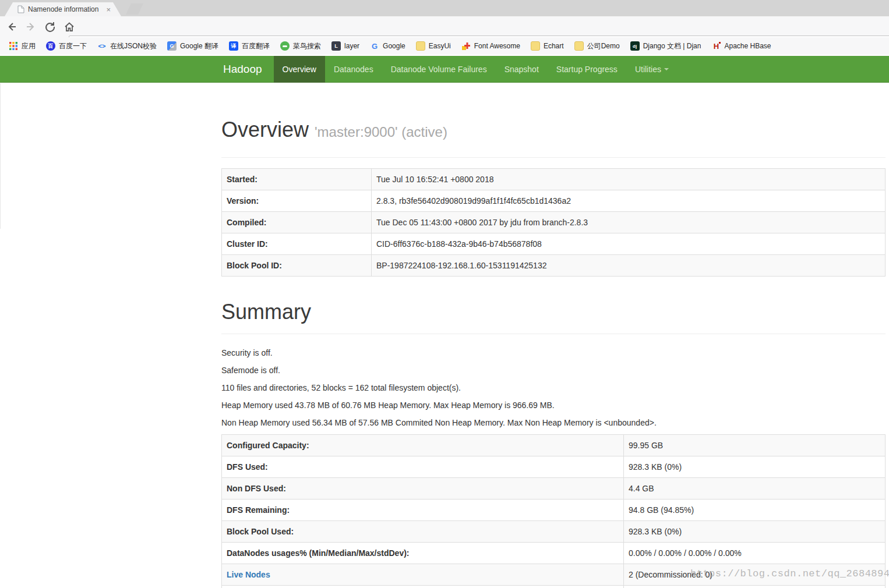  What do you see at coordinates (444, 8) in the screenshot?
I see `tab-strip: Namenode information ×` at bounding box center [444, 8].